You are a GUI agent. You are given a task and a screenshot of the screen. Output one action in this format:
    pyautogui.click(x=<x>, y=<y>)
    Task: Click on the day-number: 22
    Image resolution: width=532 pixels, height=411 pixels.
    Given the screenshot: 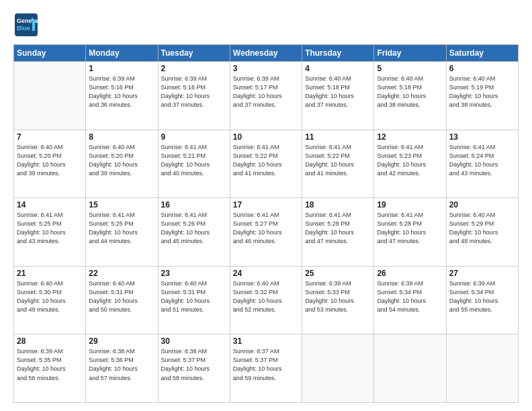 What is the action you would take?
    pyautogui.click(x=122, y=273)
    